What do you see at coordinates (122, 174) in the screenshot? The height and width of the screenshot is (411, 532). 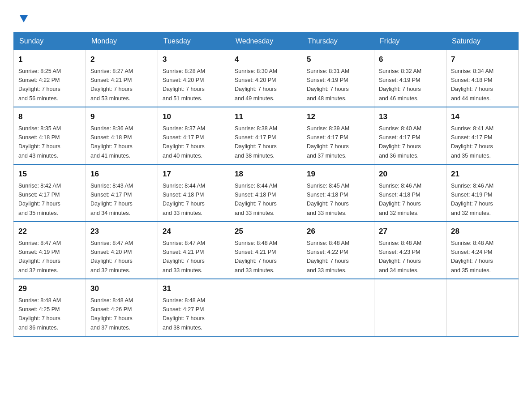 I see `day-number: 16` at bounding box center [122, 174].